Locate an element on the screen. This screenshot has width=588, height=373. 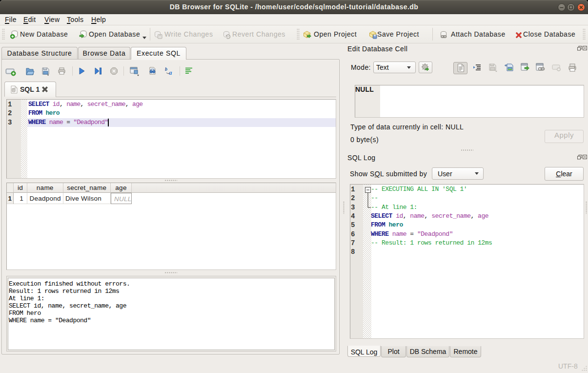
svg-text: a is located at coordinates (171, 72).